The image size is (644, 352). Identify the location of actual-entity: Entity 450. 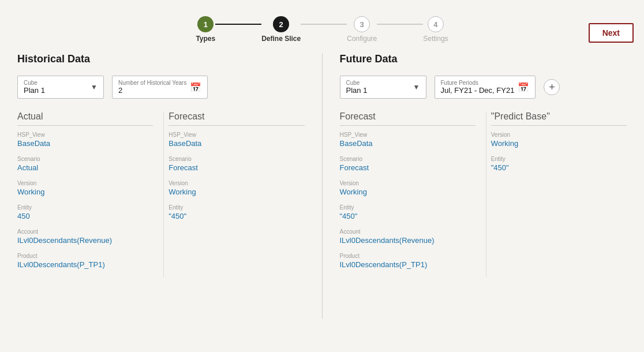
(85, 212).